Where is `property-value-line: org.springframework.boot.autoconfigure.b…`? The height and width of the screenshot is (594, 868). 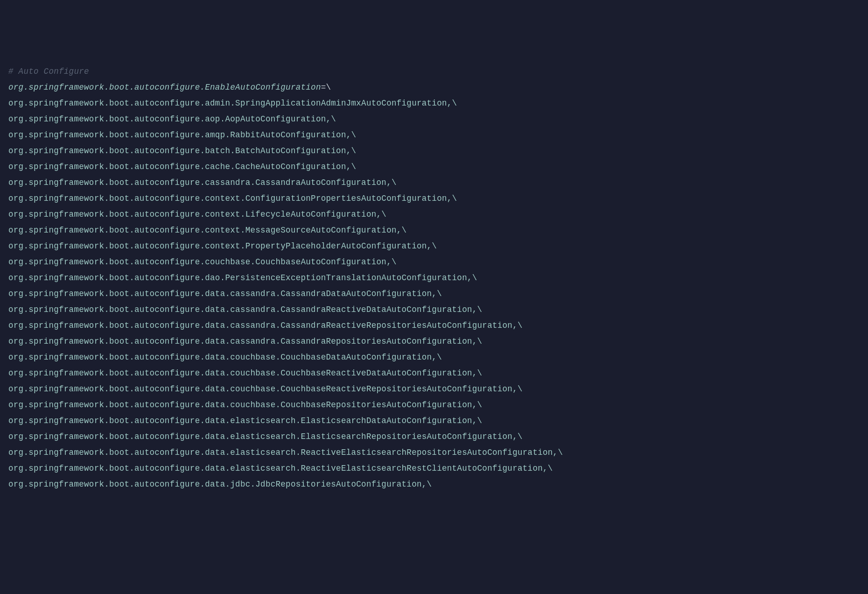 property-value-line: org.springframework.boot.autoconfigure.b… is located at coordinates (434, 151).